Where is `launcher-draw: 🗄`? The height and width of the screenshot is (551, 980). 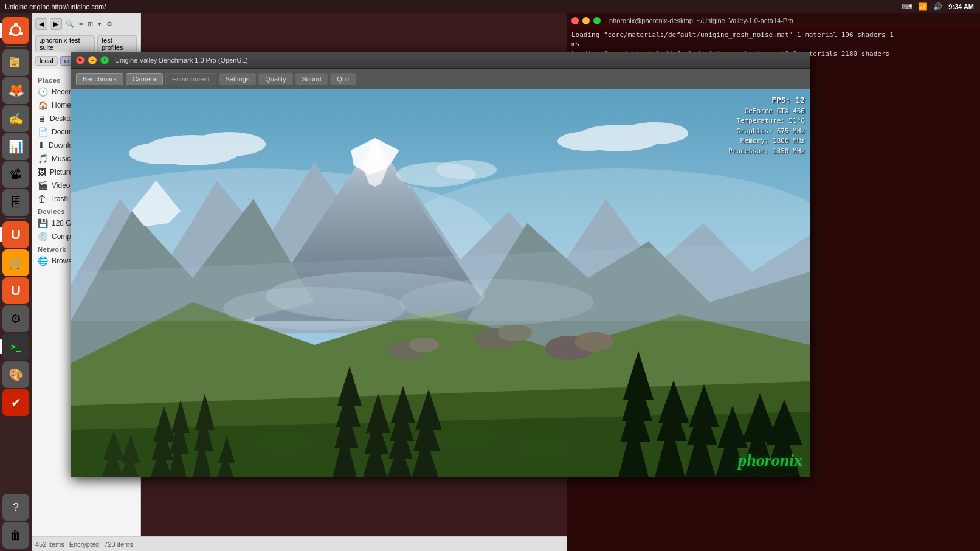
launcher-draw: 🗄 is located at coordinates (16, 203).